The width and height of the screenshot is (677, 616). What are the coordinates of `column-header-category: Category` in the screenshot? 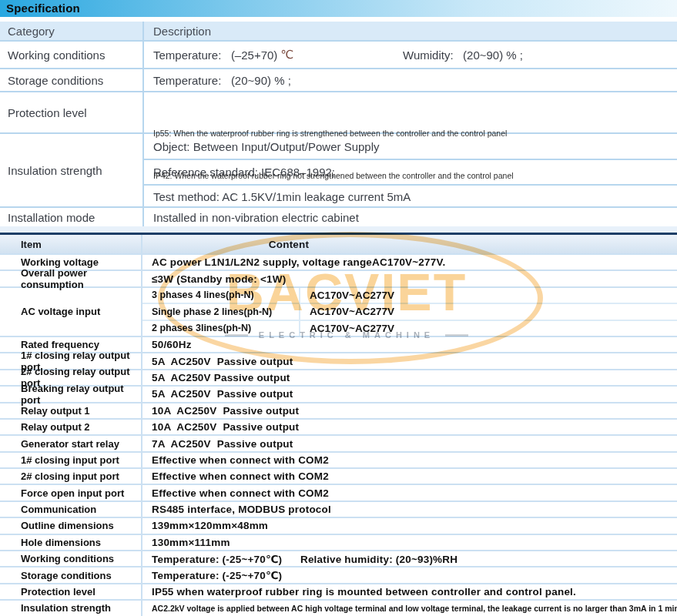 It's located at (71, 31).